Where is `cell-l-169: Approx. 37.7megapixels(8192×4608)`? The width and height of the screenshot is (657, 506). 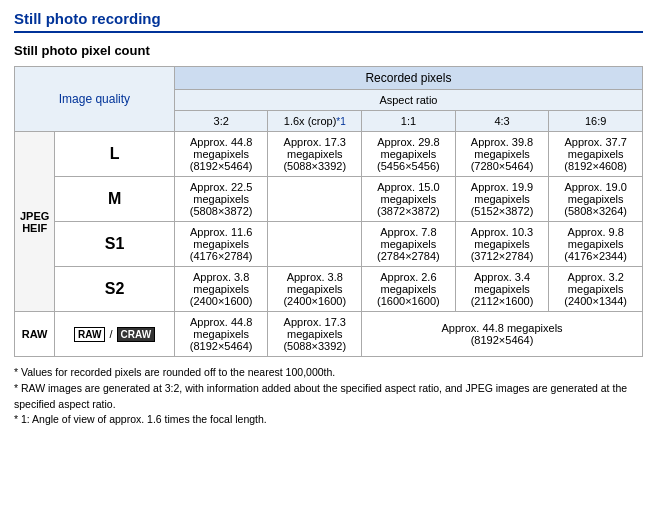
cell-l-169: Approx. 37.7megapixels(8192×4608) is located at coordinates (596, 154).